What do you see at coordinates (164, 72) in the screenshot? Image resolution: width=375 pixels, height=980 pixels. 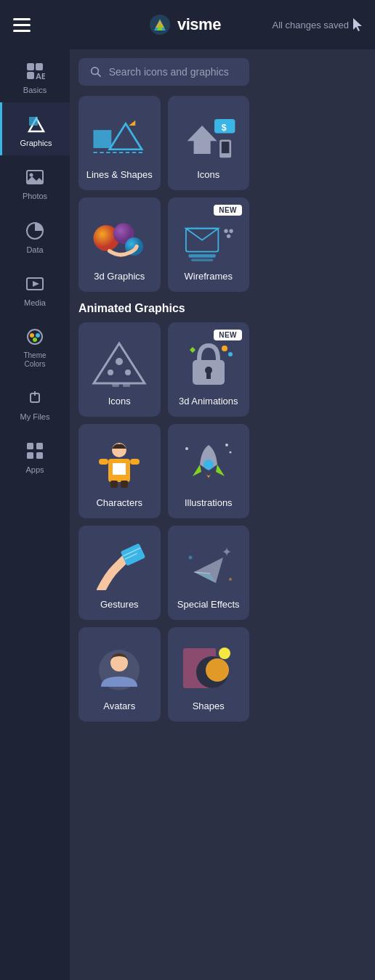 I see `search-bar` at bounding box center [164, 72].